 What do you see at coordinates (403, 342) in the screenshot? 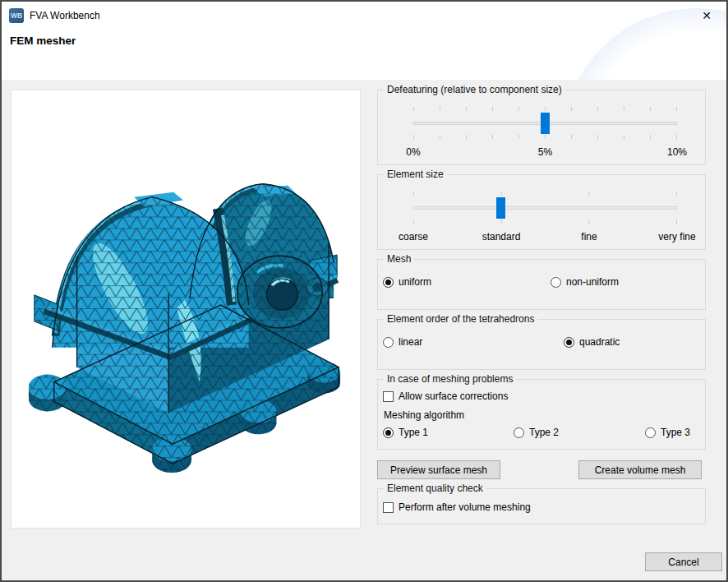
I see `radio-linear: linear` at bounding box center [403, 342].